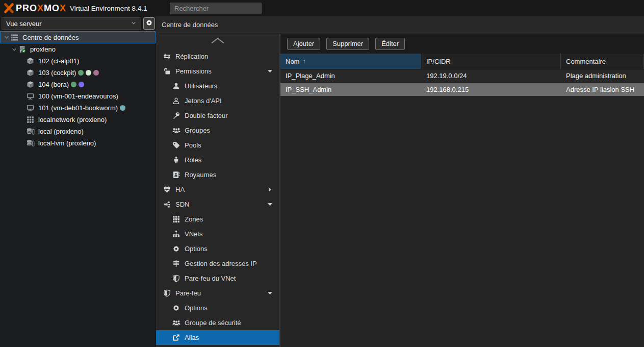 Image resolution: width=644 pixels, height=347 pixels. What do you see at coordinates (210, 279) in the screenshot?
I see `menu-item-label: Pare-feu du VNet` at bounding box center [210, 279].